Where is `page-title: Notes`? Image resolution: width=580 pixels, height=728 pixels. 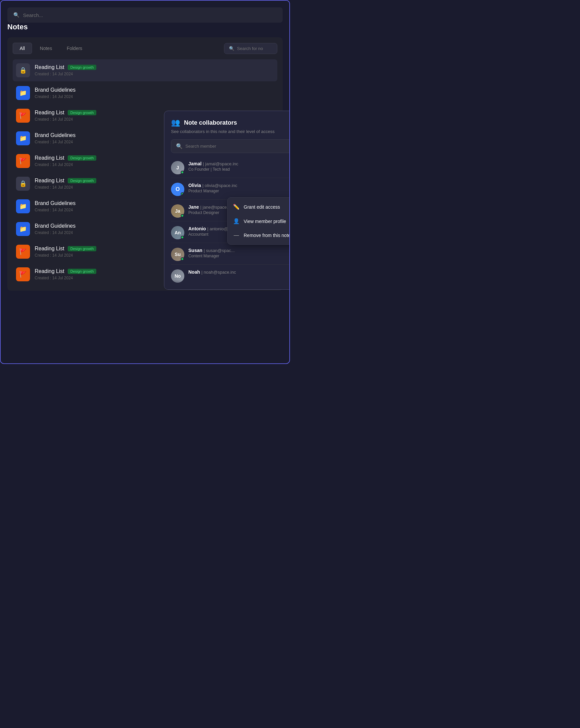 page-title: Notes is located at coordinates (145, 27).